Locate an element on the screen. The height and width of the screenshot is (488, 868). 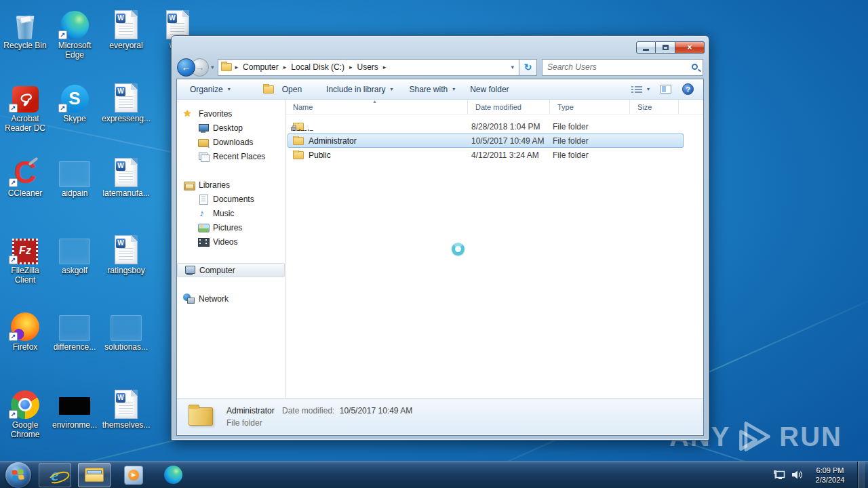
desktop-icon-solutionas: solutionas... is located at coordinates (126, 331).